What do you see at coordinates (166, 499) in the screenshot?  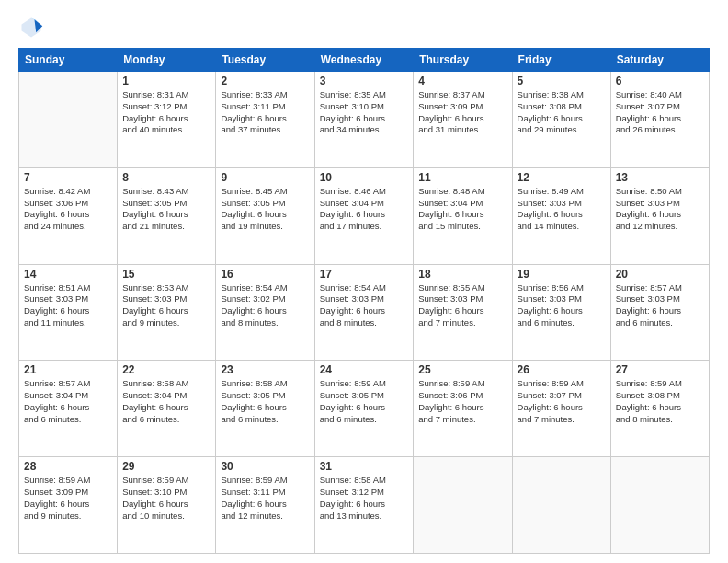 I see `day-info: Sunrise: 8:59 AM Sunset: 3:10 PM Dayligh…` at bounding box center [166, 499].